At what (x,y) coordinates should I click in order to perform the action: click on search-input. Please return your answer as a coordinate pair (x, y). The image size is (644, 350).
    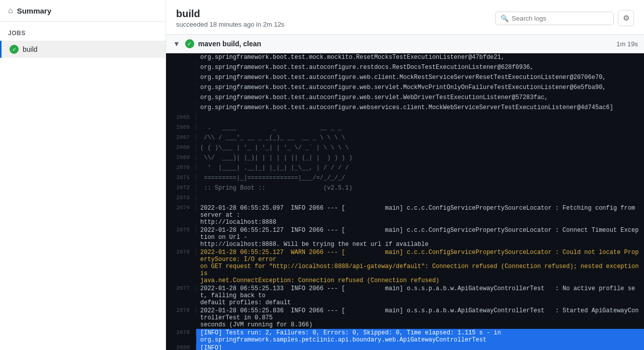
    Looking at the image, I should click on (560, 18).